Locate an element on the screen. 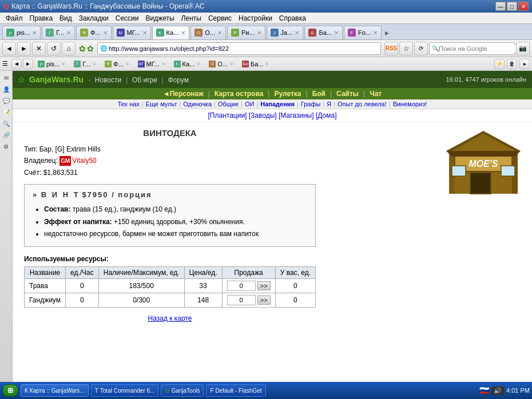 Image resolution: width=532 pixels, height=399 pixels. breadcrumb-plantations: [Плантации] is located at coordinates (228, 115).